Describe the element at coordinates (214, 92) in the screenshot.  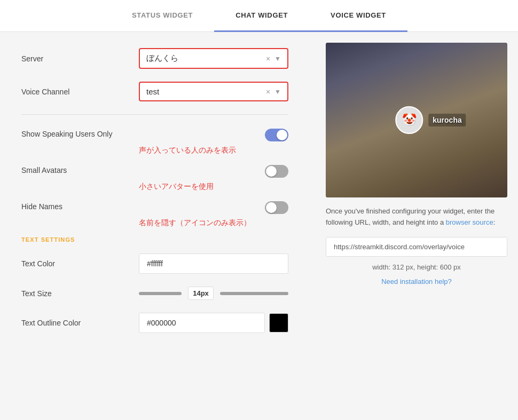
I see `voice-channel-control: test × ▼` at that location.